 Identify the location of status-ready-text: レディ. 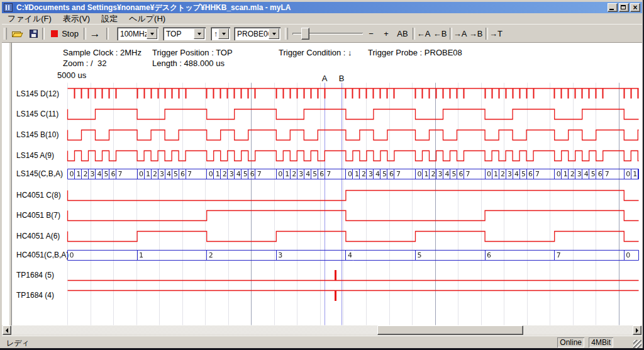
(18, 344).